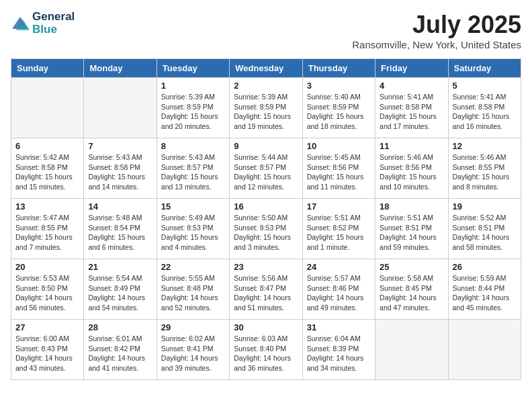 This screenshot has height=411, width=532. Describe the element at coordinates (266, 169) in the screenshot. I see `calendar-cell: 9Sunrise: 5:44 AM Sunset: 8:57 PM Daylig…` at that location.